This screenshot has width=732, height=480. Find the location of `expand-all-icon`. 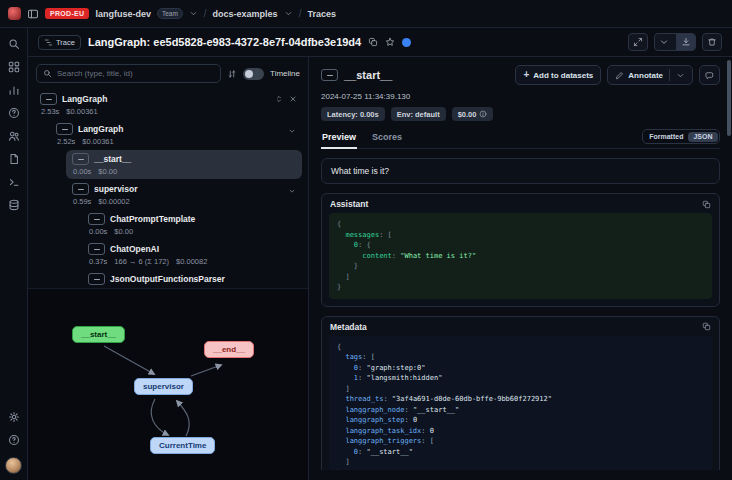

expand-all-icon is located at coordinates (279, 99).